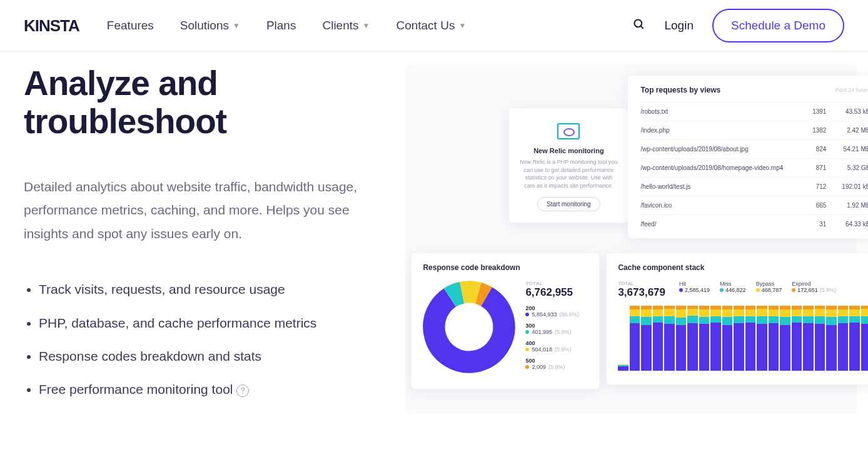  What do you see at coordinates (847, 168) in the screenshot?
I see `request-size: 5.32 GB` at bounding box center [847, 168].